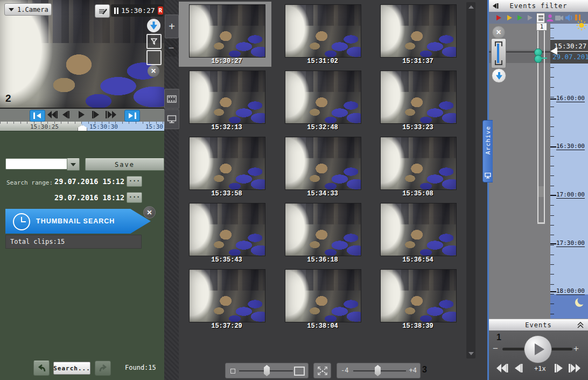  I want to click on thumbnail-clip: 15:35:43, so click(225, 233).